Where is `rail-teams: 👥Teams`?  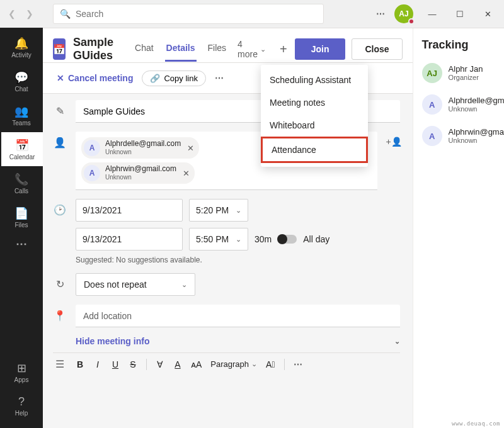 rail-teams: 👥Teams is located at coordinates (21, 115).